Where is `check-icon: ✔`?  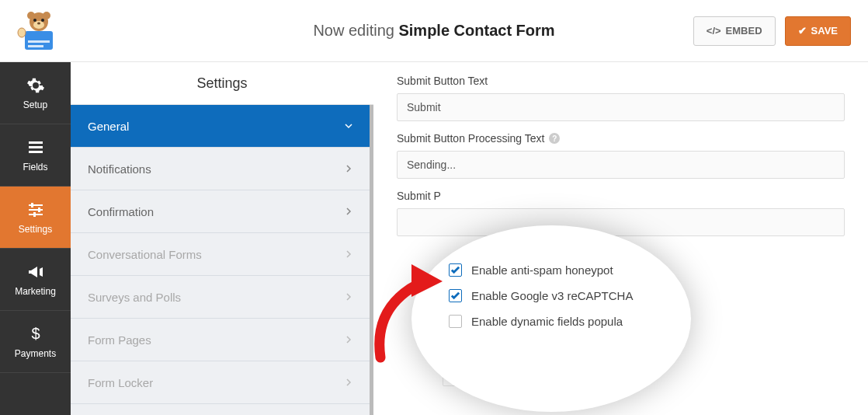 check-icon: ✔ is located at coordinates (803, 31).